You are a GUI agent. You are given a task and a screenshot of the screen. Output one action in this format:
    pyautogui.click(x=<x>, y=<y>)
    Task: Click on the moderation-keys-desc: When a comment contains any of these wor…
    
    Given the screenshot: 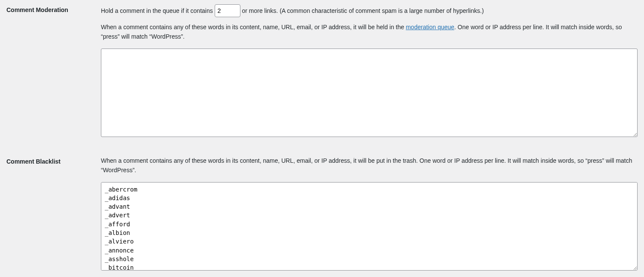 What is the action you would take?
    pyautogui.click(x=369, y=32)
    